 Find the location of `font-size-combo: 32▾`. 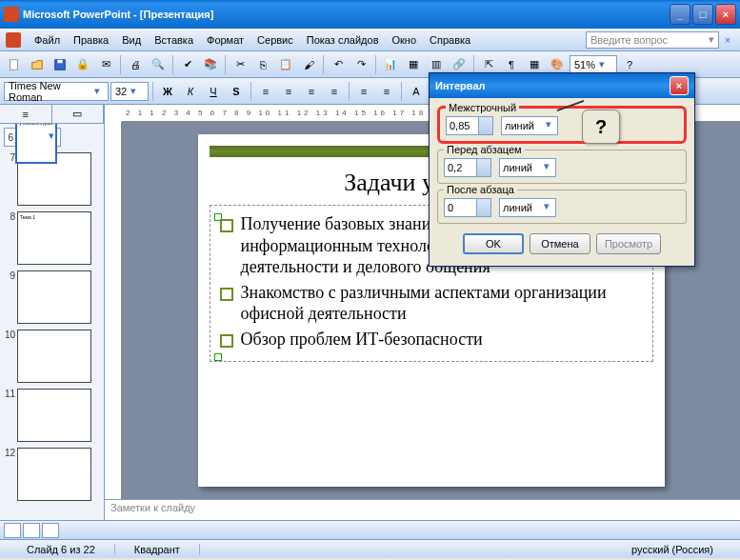

font-size-combo: 32▾ is located at coordinates (130, 91).